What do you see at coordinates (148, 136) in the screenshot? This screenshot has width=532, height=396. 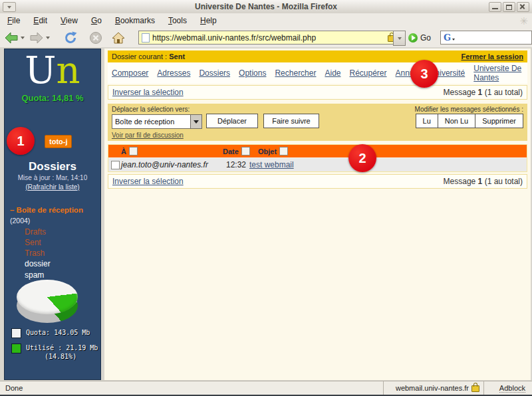 I see `thread-view-link: Voir par fil de discussion` at bounding box center [148, 136].